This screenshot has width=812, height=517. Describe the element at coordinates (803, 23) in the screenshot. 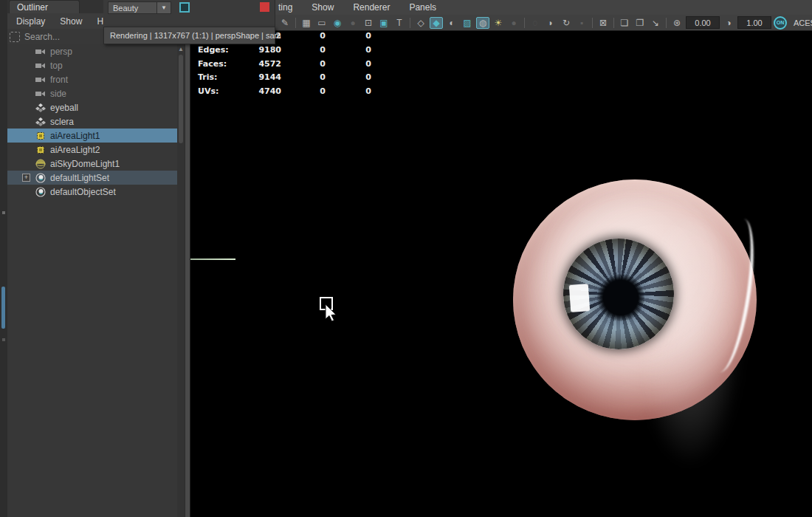

I see `colorspace-label: ACES 1.0 SDR-video (sRG` at that location.